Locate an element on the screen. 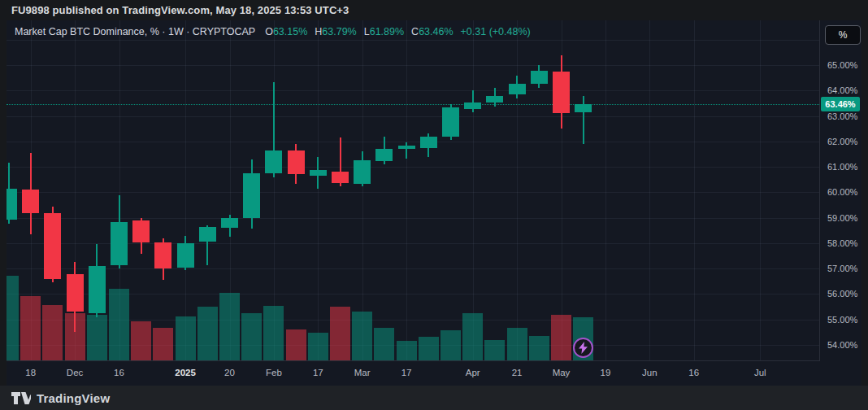  current-price-line is located at coordinates (413, 104).